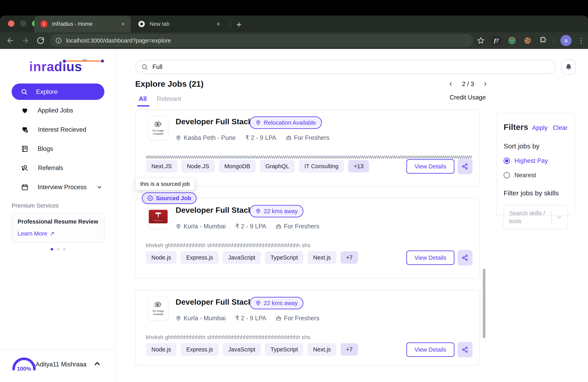  Describe the element at coordinates (161, 349) in the screenshot. I see `skill-chip: Node.js` at that location.